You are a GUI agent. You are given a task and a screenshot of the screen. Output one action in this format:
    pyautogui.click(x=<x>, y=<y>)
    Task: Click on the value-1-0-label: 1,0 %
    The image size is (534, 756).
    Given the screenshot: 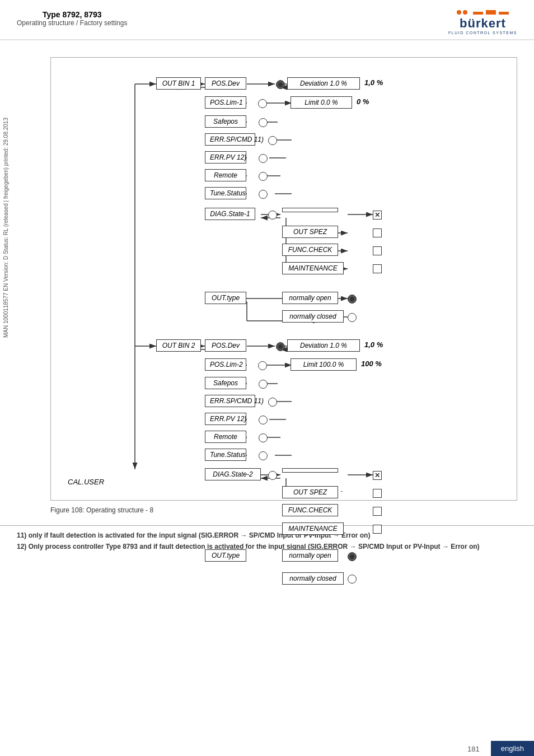 What is the action you would take?
    pyautogui.click(x=374, y=83)
    